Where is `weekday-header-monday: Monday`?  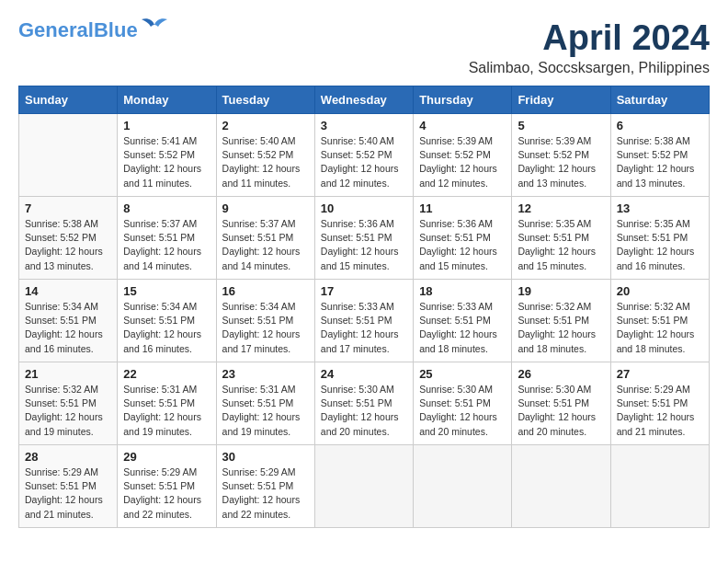 weekday-header-monday: Monday is located at coordinates (167, 100).